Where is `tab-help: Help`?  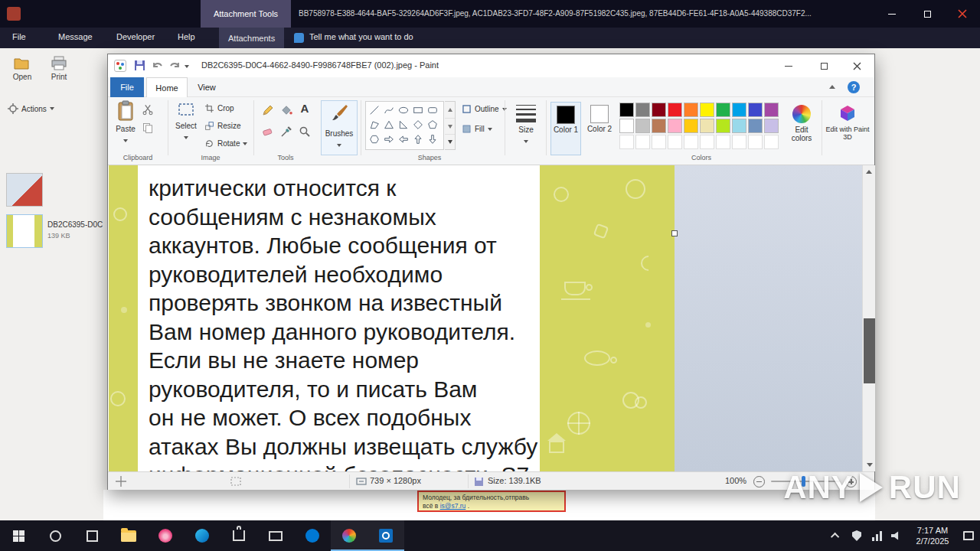
tab-help: Help is located at coordinates (187, 37).